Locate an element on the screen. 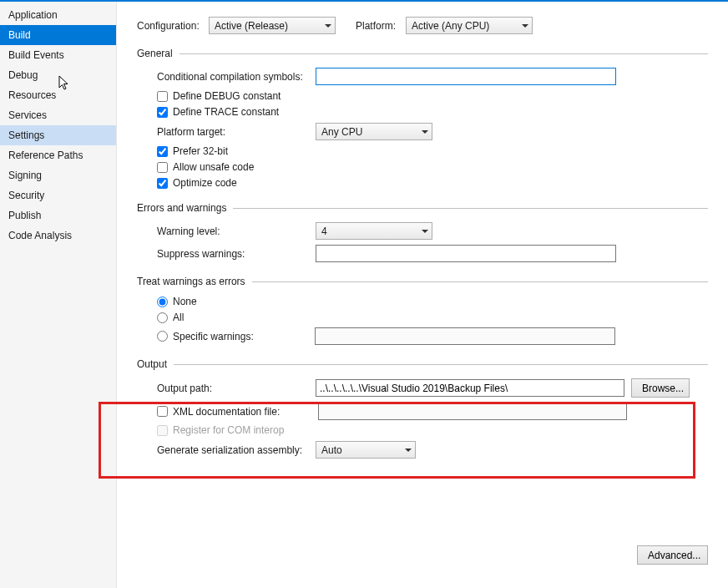 Image resolution: width=728 pixels, height=588 pixels. serialization-label: Generate serialization assembly: is located at coordinates (236, 450).